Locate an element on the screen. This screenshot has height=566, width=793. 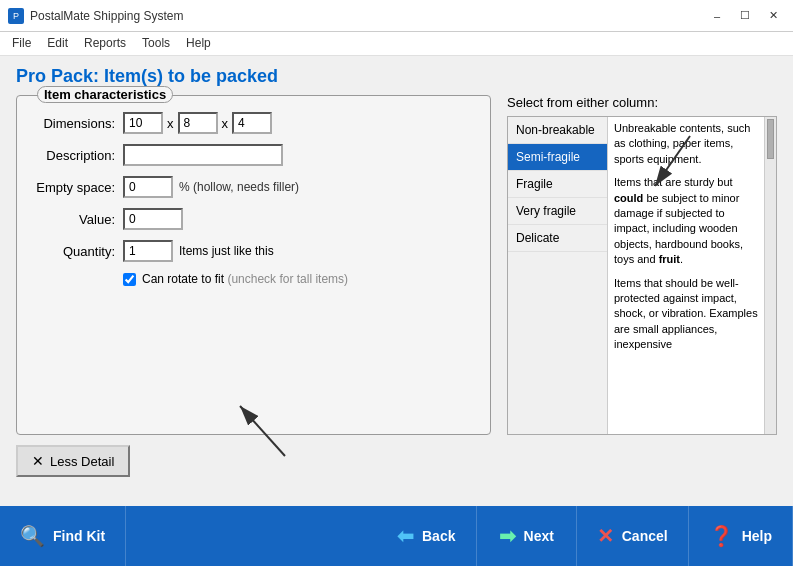
quantity-label: Quantity: is located at coordinates (78, 252).